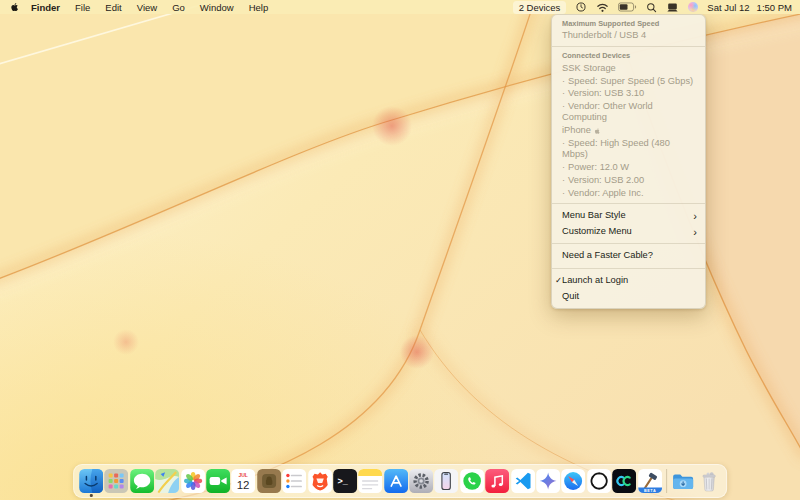 The height and width of the screenshot is (500, 800). I want to click on dock-cc-app-icon, so click(624, 481).